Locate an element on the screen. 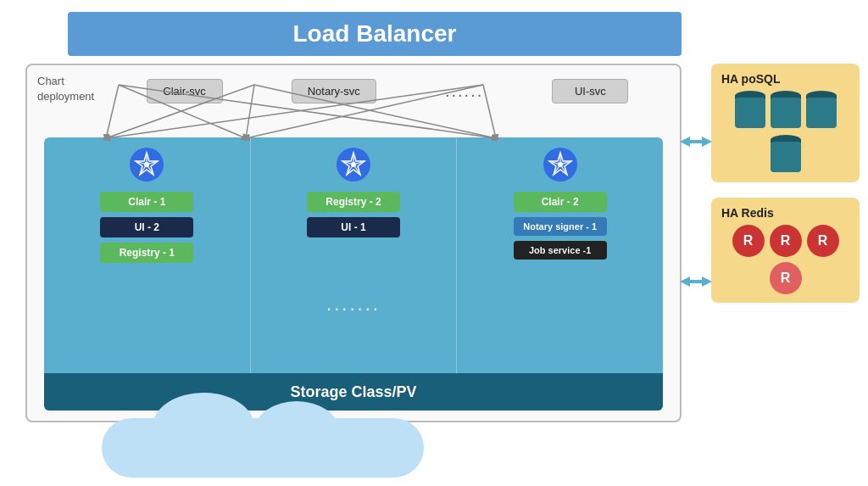  pod-job-service-1: Job service -1 is located at coordinates (560, 250).